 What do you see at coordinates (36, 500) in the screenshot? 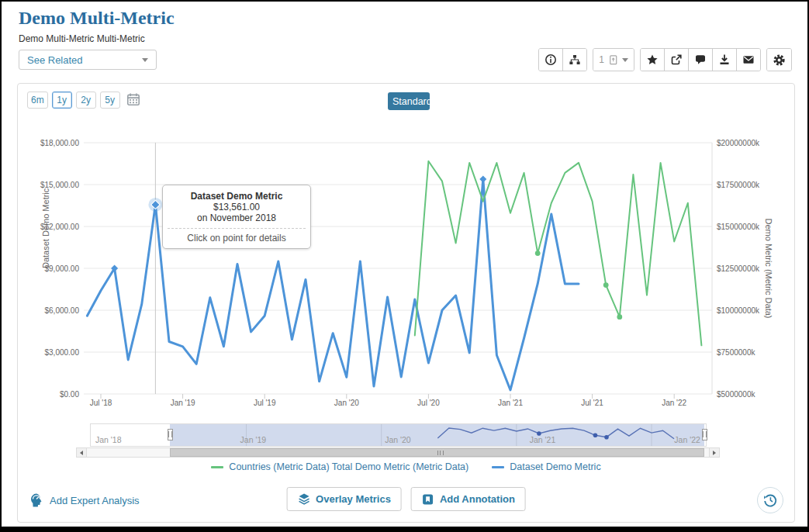
I see `expert-head-icon` at bounding box center [36, 500].